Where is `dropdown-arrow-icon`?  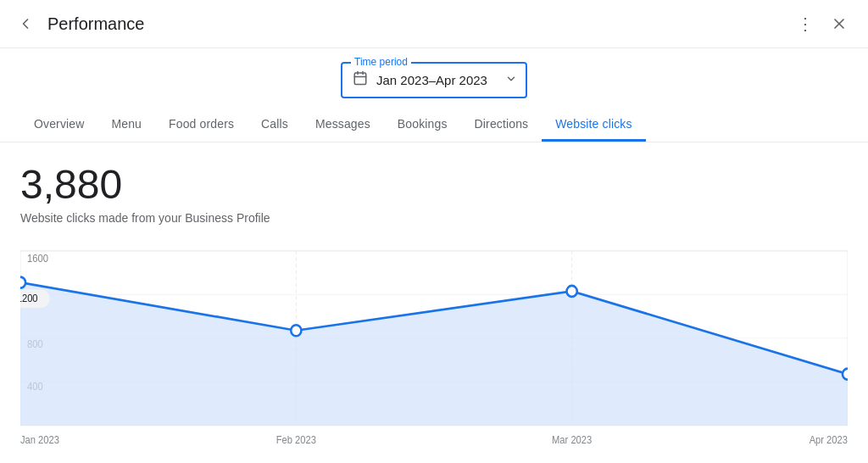
dropdown-arrow-icon is located at coordinates (511, 80).